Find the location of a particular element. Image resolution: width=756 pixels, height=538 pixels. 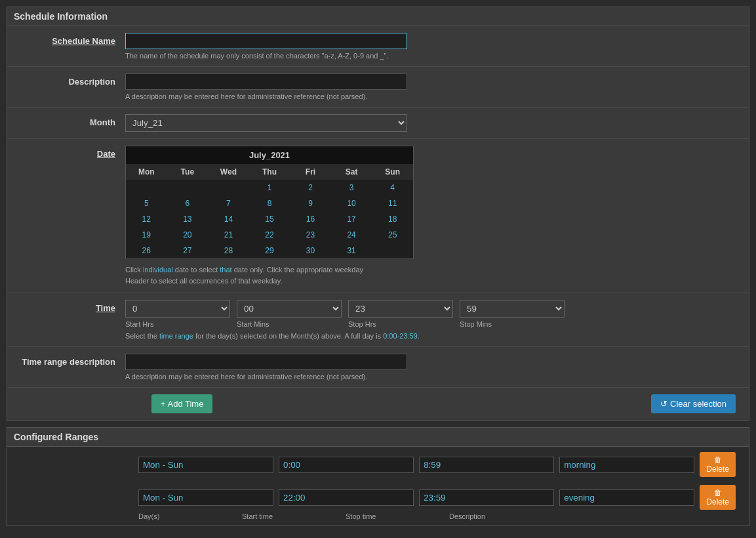

cal-header-wed: Wed is located at coordinates (228, 172).